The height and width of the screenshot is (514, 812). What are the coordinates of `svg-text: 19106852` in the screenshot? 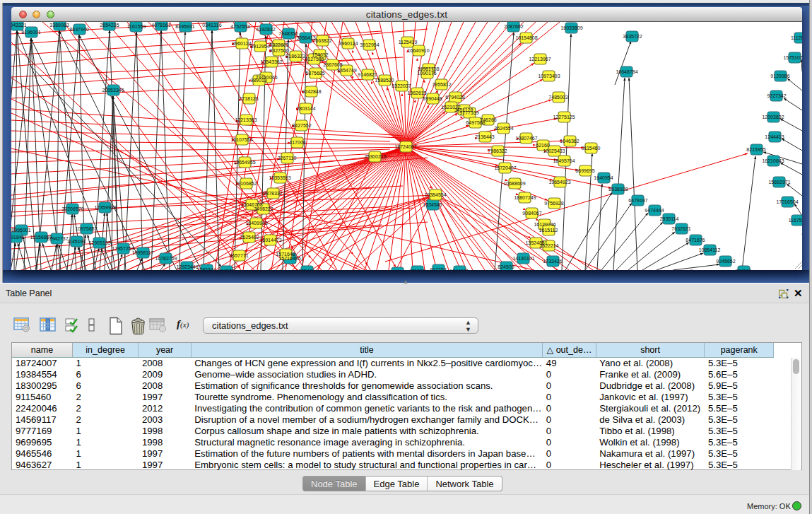 It's located at (246, 184).